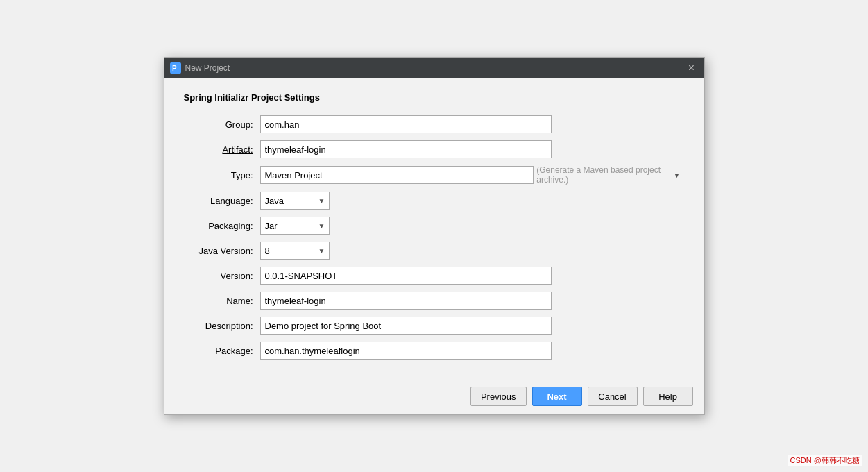 Image resolution: width=868 pixels, height=472 pixels. I want to click on next-button: Next, so click(557, 396).